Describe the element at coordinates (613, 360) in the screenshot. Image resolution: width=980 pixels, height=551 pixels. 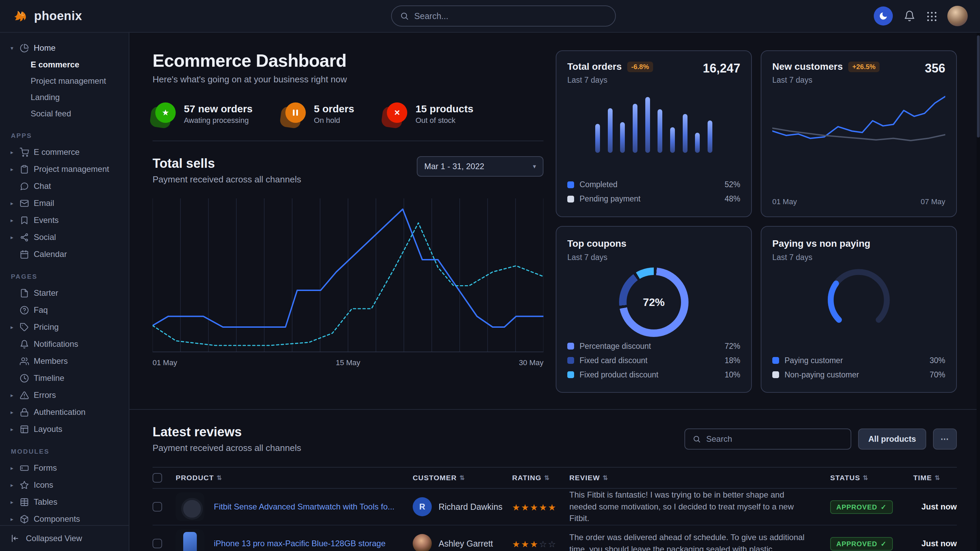
I see `legend-label: Fixed card discount` at that location.